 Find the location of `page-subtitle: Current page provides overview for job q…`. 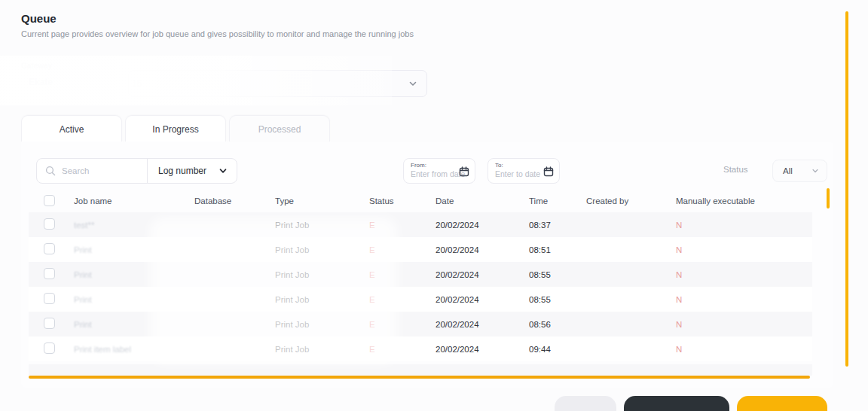

page-subtitle: Current page provides overview for job q… is located at coordinates (217, 34).